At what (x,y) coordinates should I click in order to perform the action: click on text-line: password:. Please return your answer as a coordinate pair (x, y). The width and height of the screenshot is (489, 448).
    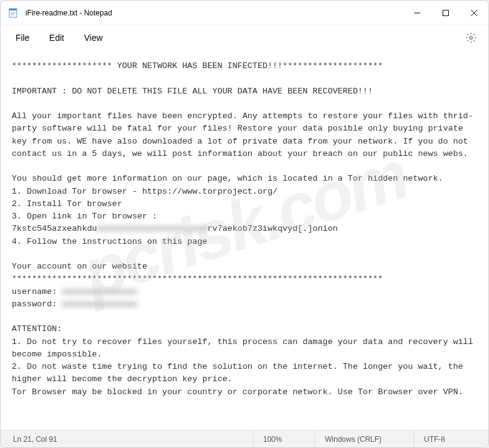
    Looking at the image, I should click on (37, 304).